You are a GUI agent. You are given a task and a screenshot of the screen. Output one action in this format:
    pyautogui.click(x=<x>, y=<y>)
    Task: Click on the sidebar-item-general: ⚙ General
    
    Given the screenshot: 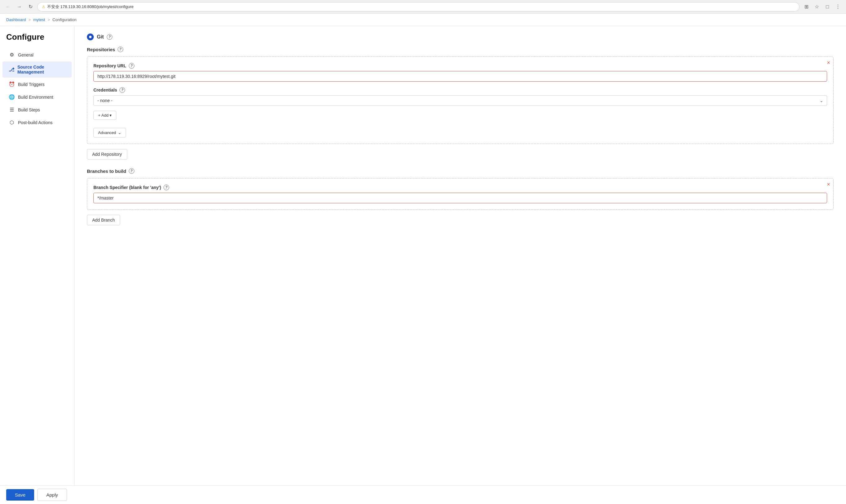 What is the action you would take?
    pyautogui.click(x=37, y=55)
    